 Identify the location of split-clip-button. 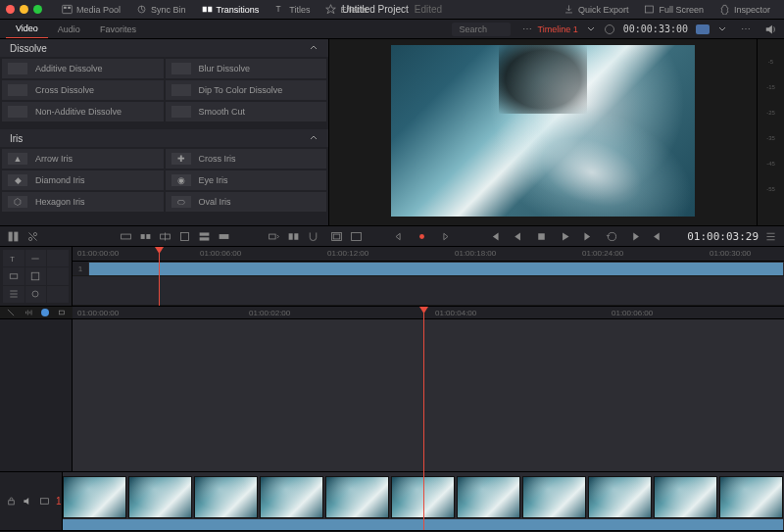
(33, 236).